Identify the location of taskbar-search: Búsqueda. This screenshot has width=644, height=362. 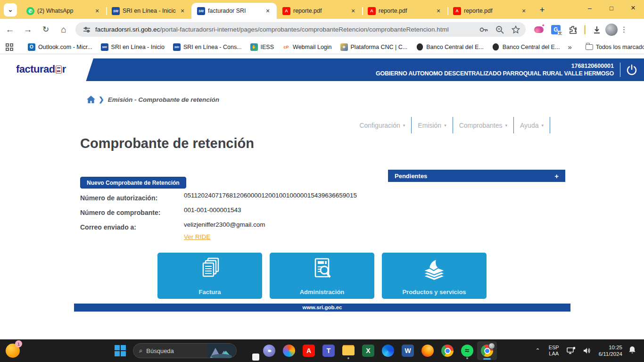
(185, 351).